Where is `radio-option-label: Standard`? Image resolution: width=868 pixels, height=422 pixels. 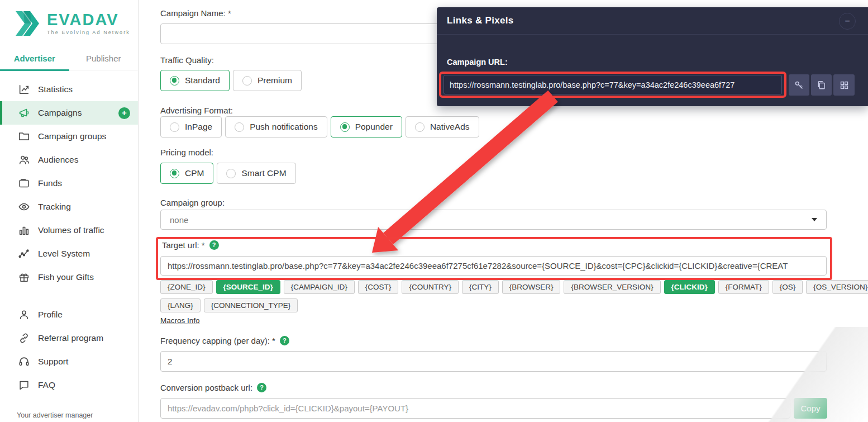 radio-option-label: Standard is located at coordinates (202, 80).